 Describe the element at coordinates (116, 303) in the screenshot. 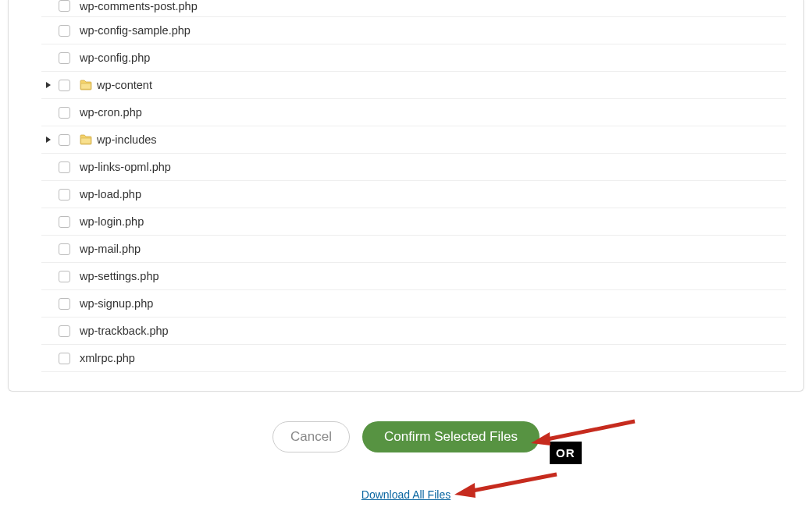

I see `file-name: wp-signup.php` at that location.